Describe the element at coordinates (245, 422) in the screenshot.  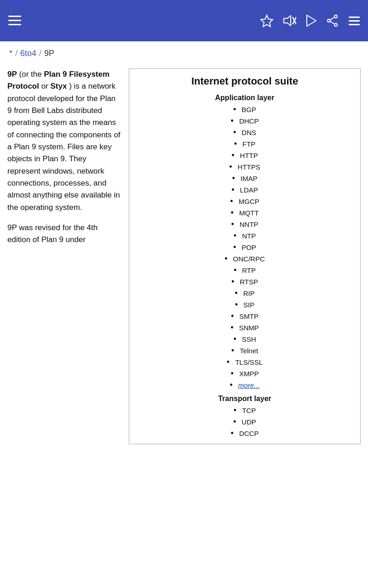
I see `list-item-udp: UDP` at that location.